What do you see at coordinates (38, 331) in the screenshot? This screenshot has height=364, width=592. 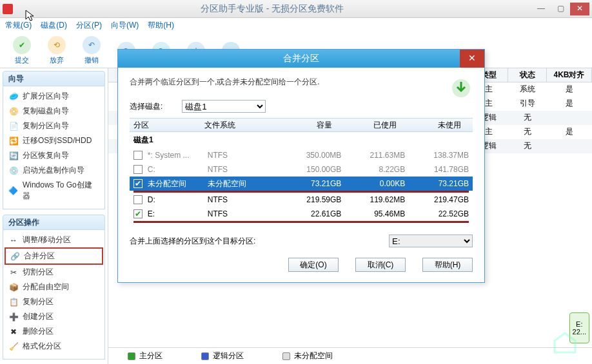 I see `sidebar-item-label: 删除分区` at bounding box center [38, 331].